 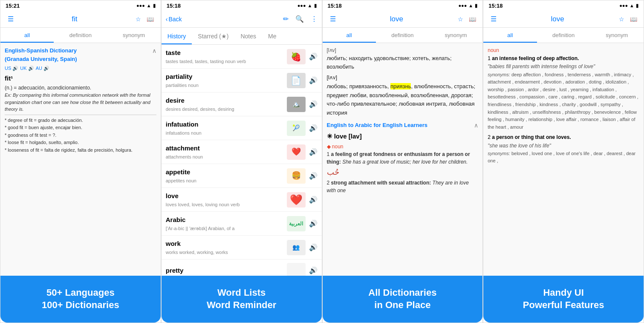 What do you see at coordinates (557, 19) in the screenshot?
I see `nav-title-4: love` at bounding box center [557, 19].